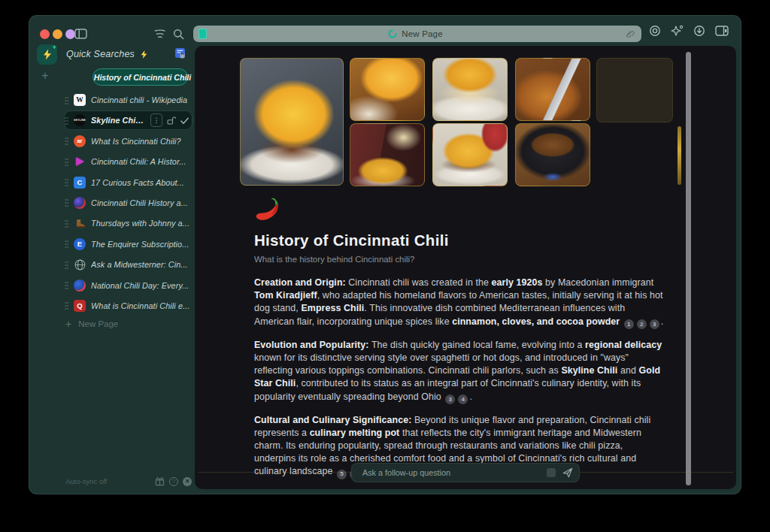 The height and width of the screenshot is (532, 770). I want to click on sidebar-item-label: 17 Curious Facts About..., so click(141, 183).